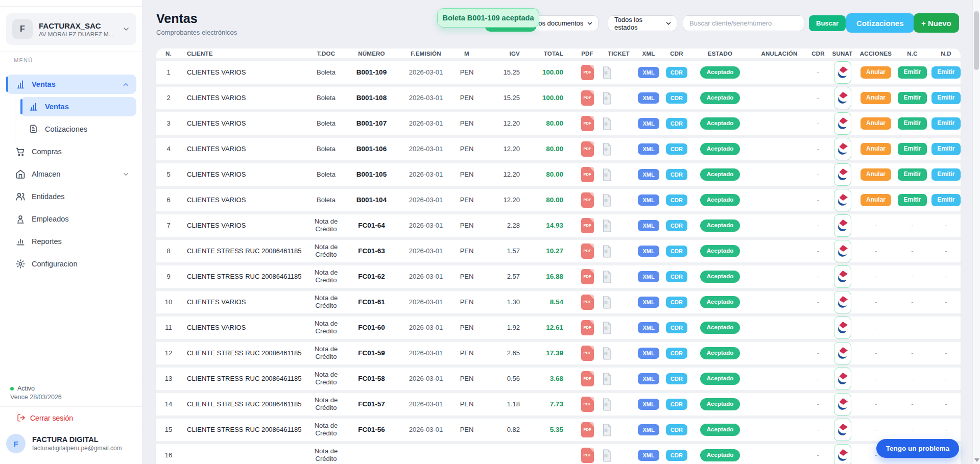 The width and height of the screenshot is (980, 464). Describe the element at coordinates (71, 219) in the screenshot. I see `sidebar-item-empleados: Empleados` at that location.